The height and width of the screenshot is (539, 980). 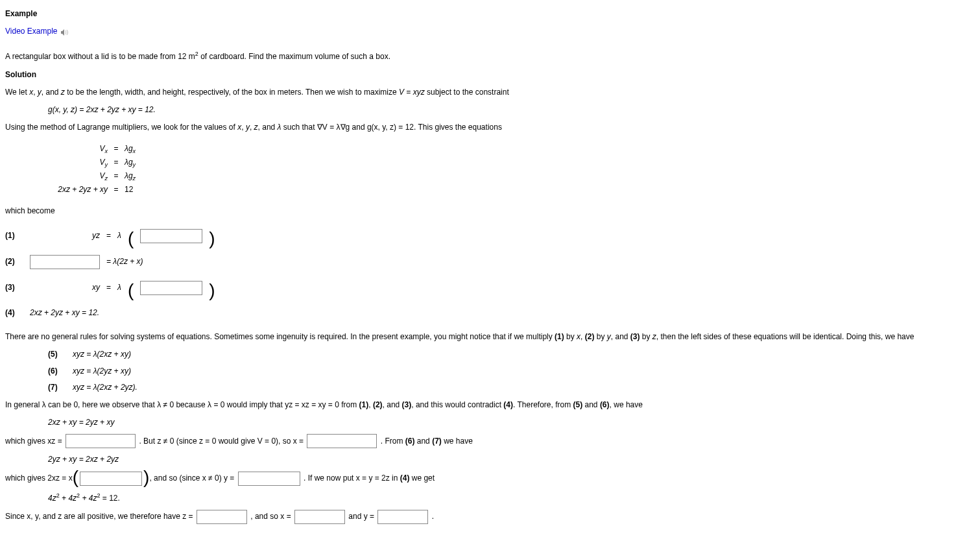 What do you see at coordinates (31, 31) in the screenshot?
I see `video-link-label: Video Example` at bounding box center [31, 31].